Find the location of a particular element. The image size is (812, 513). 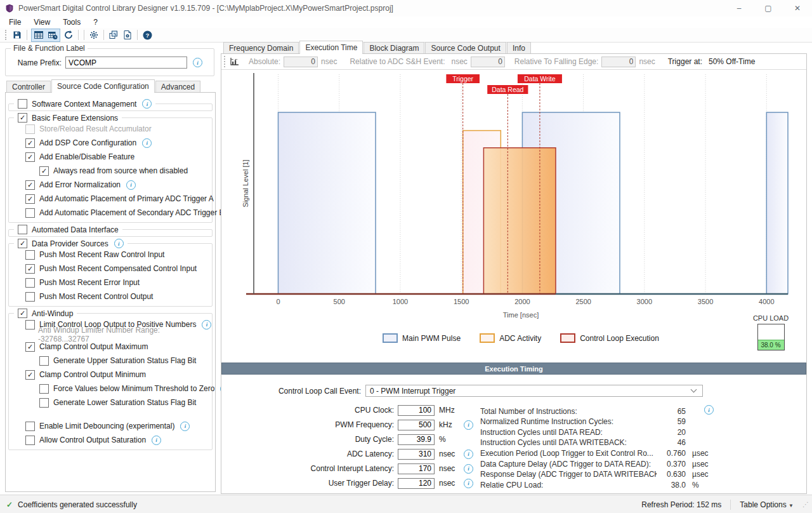

field-unit: nsec is located at coordinates (449, 483).